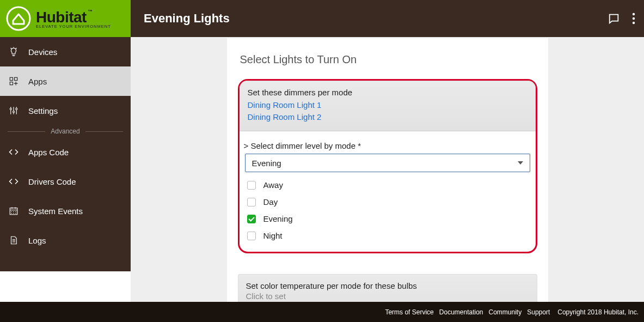 This screenshot has height=322, width=644. I want to click on topbar: Hubitat™ ELEVATE YOUR ENVIRONMENT Evenin…, so click(322, 19).